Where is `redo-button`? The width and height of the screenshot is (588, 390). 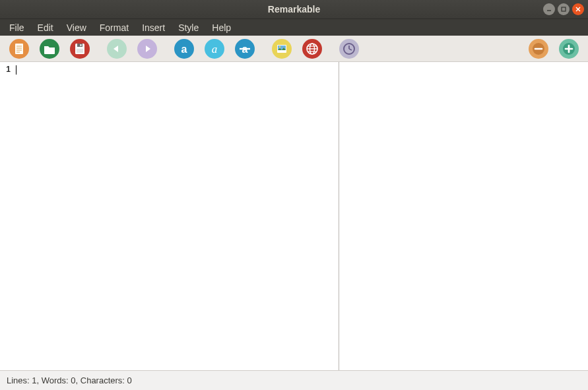
redo-button is located at coordinates (147, 49).